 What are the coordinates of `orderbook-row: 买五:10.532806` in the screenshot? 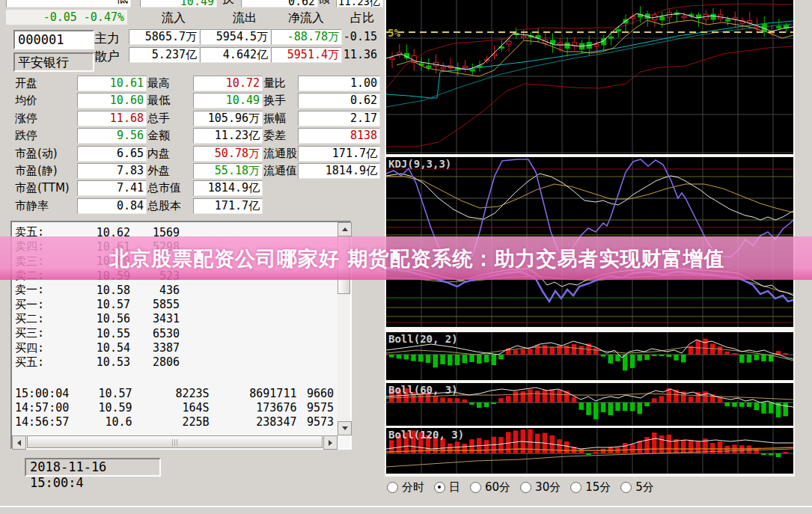 It's located at (174, 362).